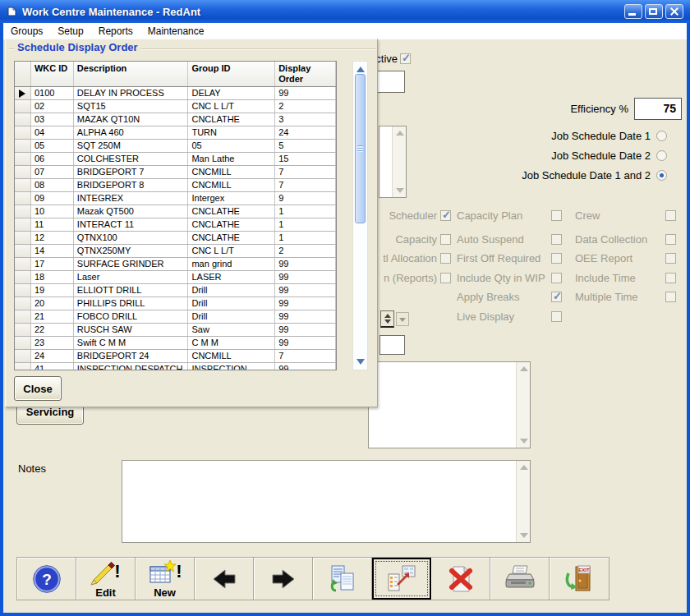 The width and height of the screenshot is (690, 616). I want to click on grid-cell: Laser, so click(131, 278).